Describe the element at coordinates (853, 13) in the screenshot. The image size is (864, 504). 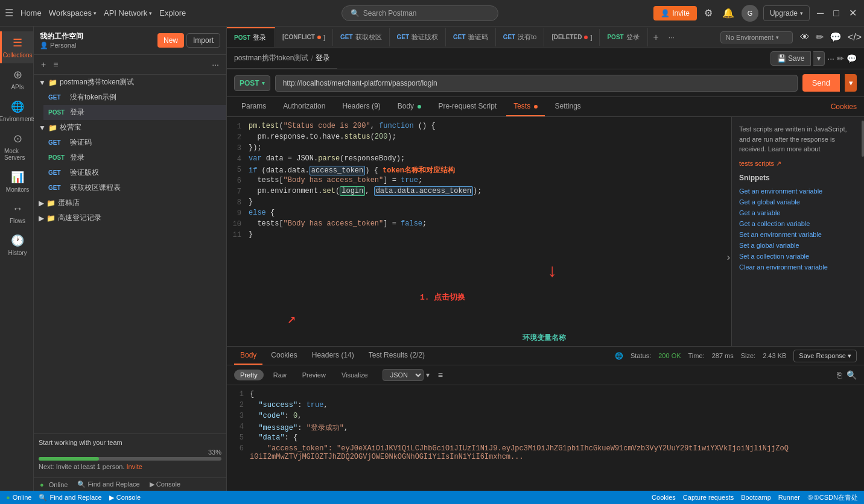
I see `close-icon: ✕` at that location.